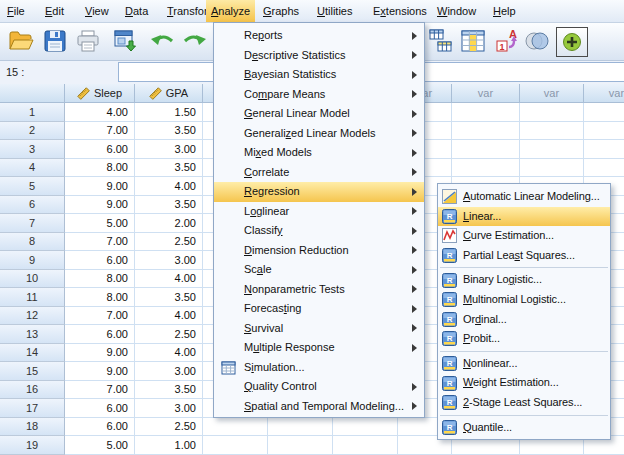 The height and width of the screenshot is (455, 624). Describe the element at coordinates (169, 186) in the screenshot. I see `cell-gpa-5: 4.00` at that location.